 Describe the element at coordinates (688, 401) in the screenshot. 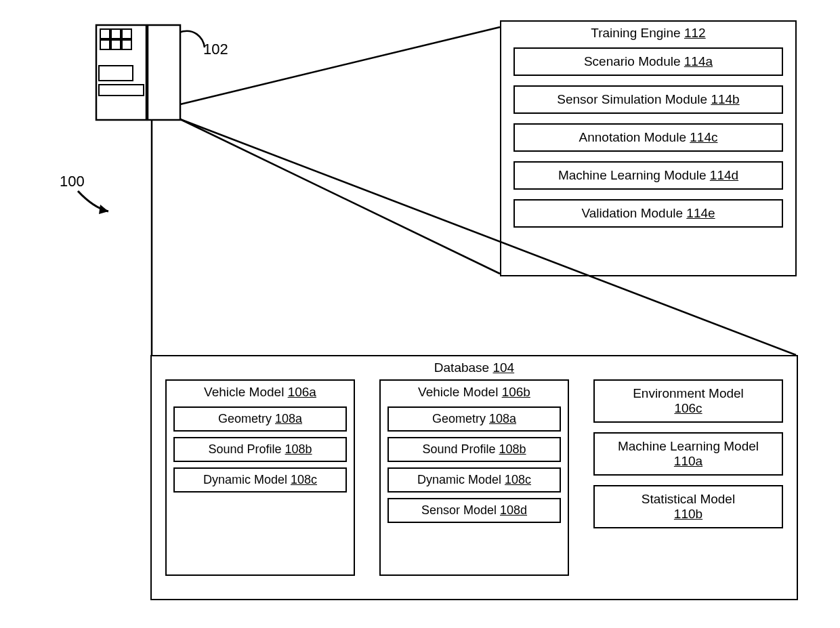

I see `environment-model: Environment Model 106c` at that location.